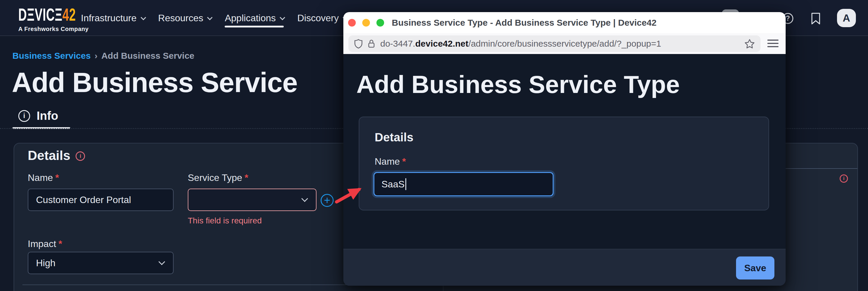  Describe the element at coordinates (755, 268) in the screenshot. I see `save-button: Save` at that location.